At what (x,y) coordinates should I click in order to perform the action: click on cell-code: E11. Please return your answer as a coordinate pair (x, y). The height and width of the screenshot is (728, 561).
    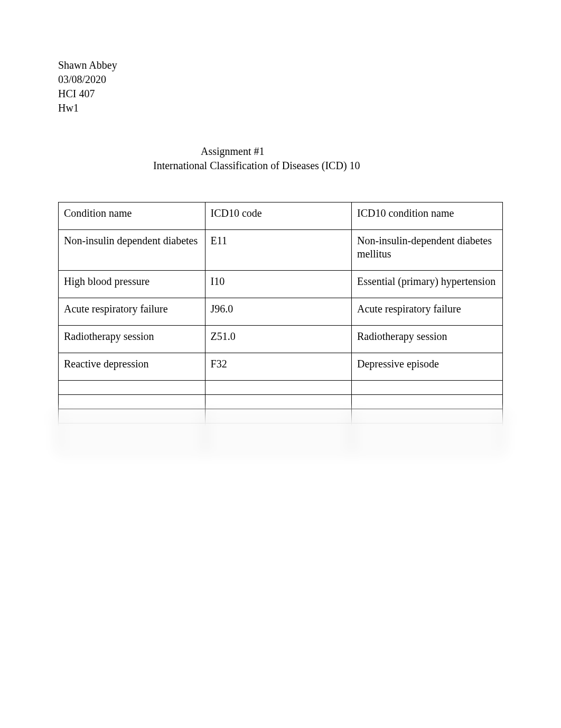
    Looking at the image, I should click on (278, 251).